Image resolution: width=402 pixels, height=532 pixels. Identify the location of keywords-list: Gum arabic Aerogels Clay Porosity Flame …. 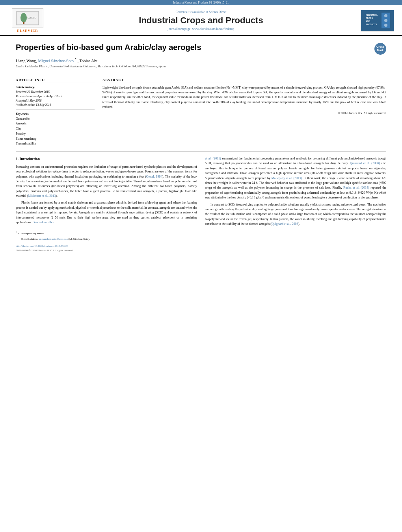
(55, 132).